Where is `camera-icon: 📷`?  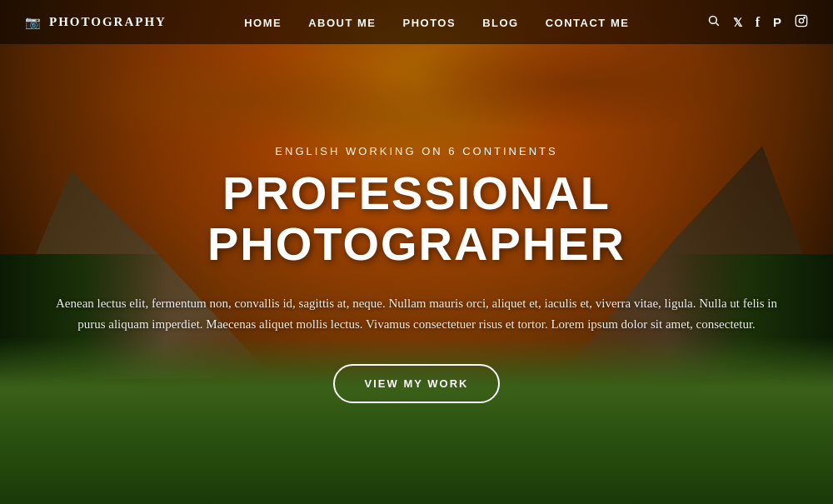
camera-icon: 📷 is located at coordinates (33, 22).